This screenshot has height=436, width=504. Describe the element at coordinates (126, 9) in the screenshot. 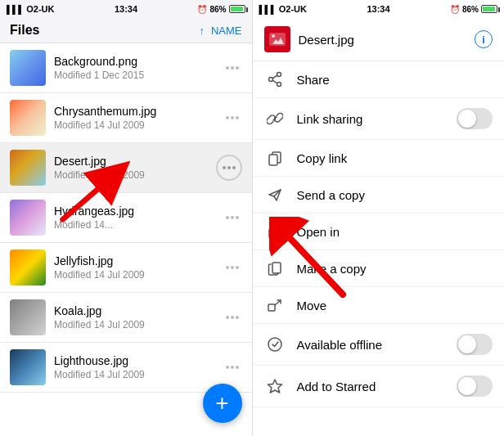

I see `status-bar-left: ▌▌▌ O2-UK 13:34 ⏰ 86%` at that location.